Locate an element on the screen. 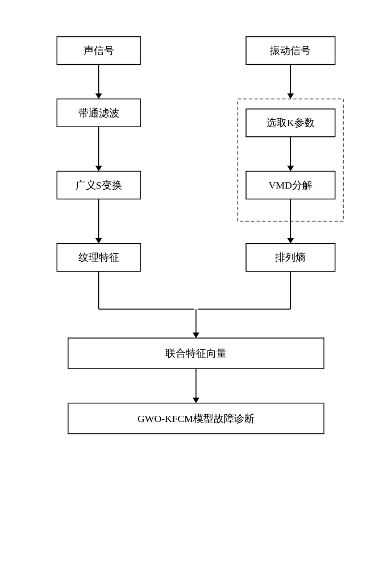 The image size is (392, 568). vmd-label: VMD分解 is located at coordinates (291, 185).